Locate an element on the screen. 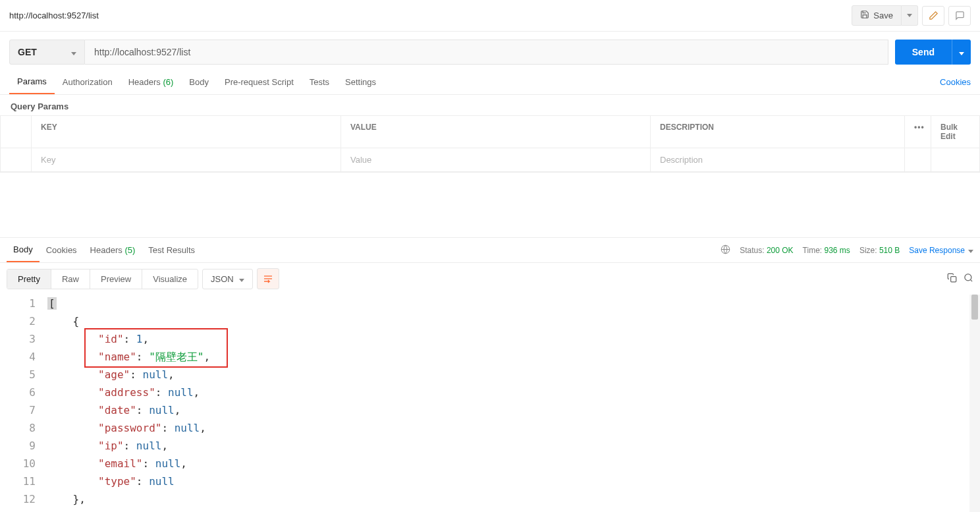 The width and height of the screenshot is (980, 512). seg-preview: Preview is located at coordinates (116, 279).